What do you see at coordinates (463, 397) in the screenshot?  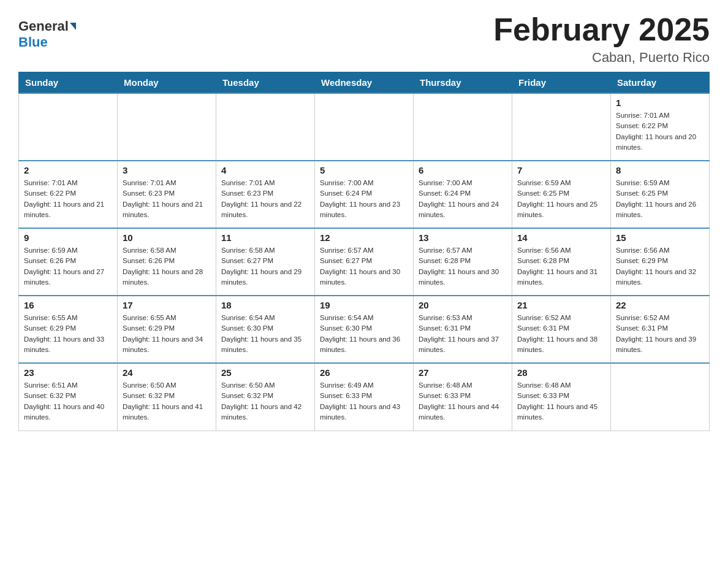 I see `table-row: 27Sunrise: 6:48 AMSunset: 6:33 PMDayligh…` at bounding box center [463, 397].